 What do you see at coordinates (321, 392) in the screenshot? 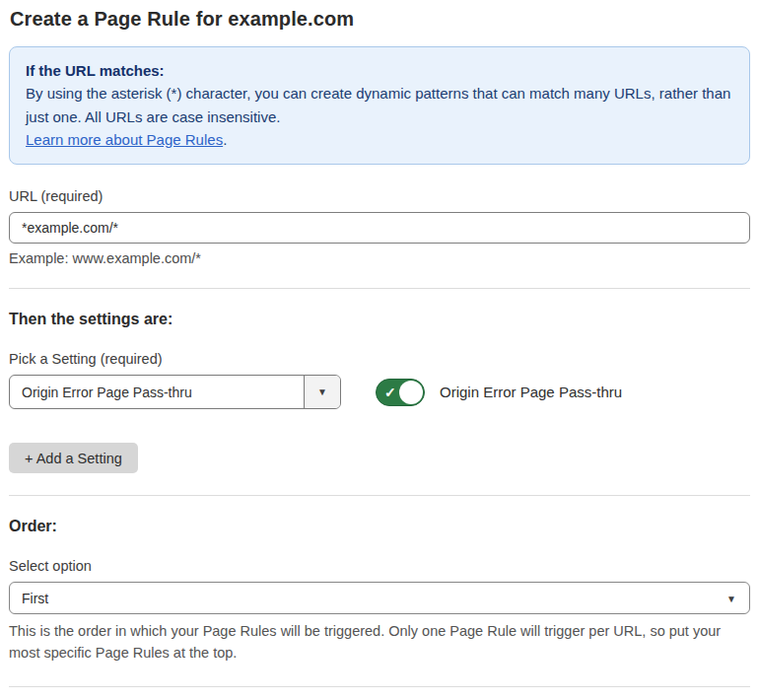
I see `dropdown-caret-cell: ▼` at bounding box center [321, 392].